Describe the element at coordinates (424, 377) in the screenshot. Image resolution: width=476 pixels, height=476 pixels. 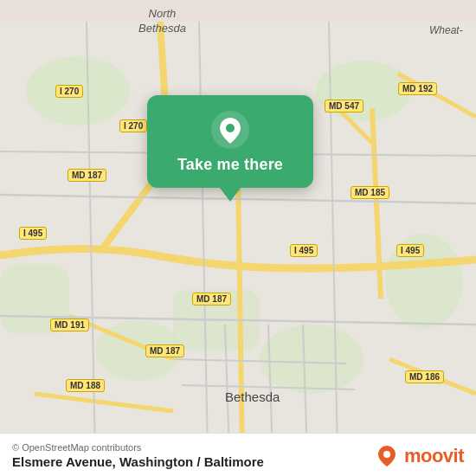
I see `road-label-md186: MD 186` at that location.